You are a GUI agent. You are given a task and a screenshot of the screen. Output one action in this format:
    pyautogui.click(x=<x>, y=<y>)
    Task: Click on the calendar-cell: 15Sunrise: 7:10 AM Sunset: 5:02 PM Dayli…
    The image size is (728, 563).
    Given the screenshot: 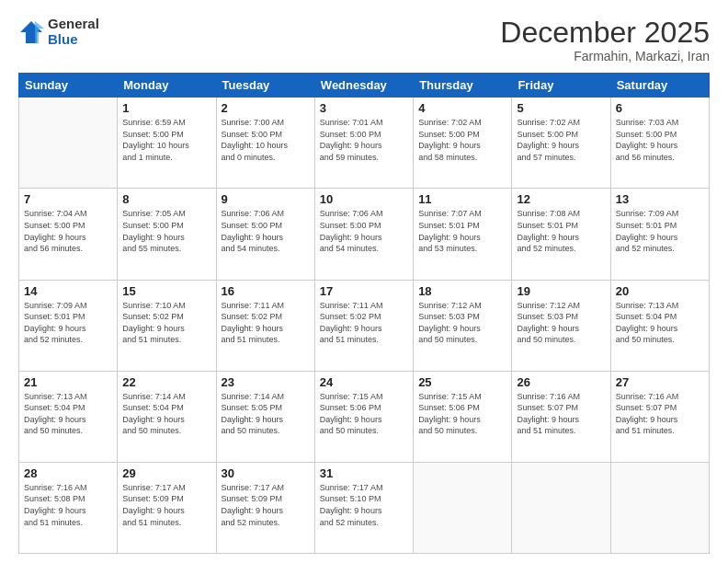 What is the action you would take?
    pyautogui.click(x=167, y=326)
    